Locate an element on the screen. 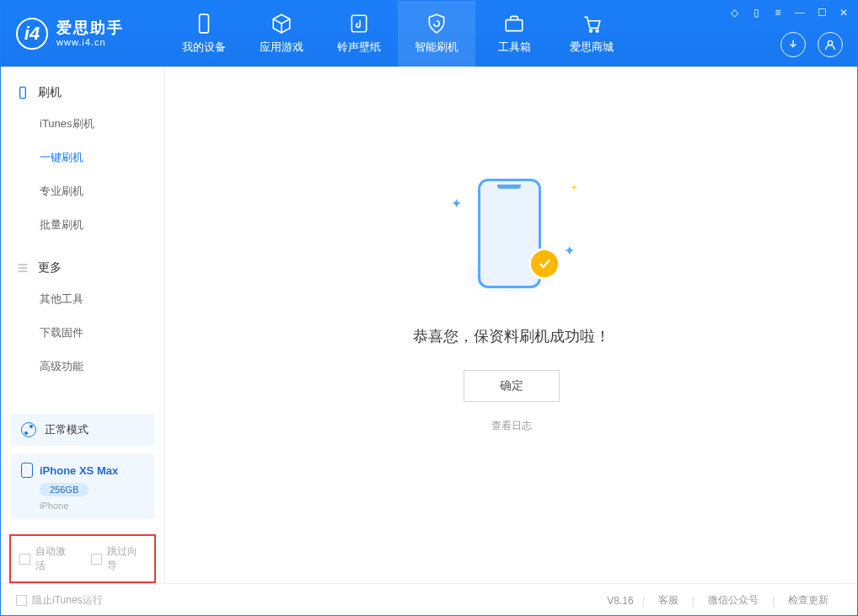 Image resolution: width=858 pixels, height=616 pixels. mode-label: 正常模式 is located at coordinates (67, 430).